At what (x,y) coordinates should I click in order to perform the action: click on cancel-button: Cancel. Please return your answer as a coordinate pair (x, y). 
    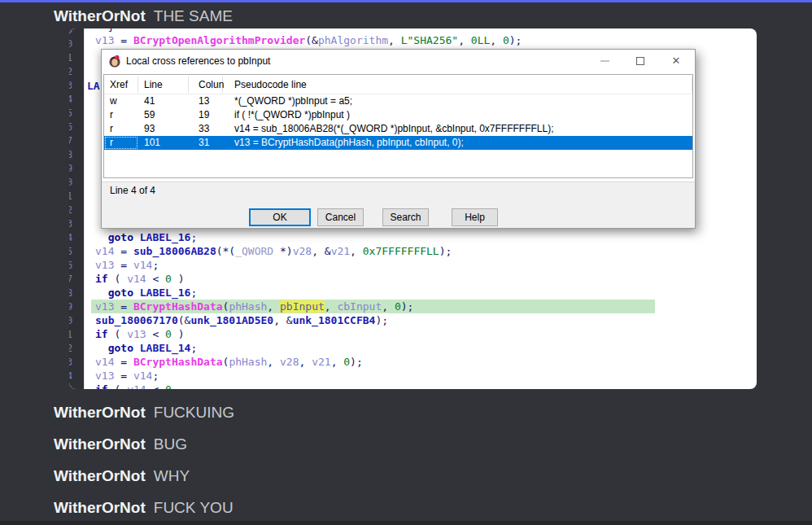
    Looking at the image, I should click on (340, 217).